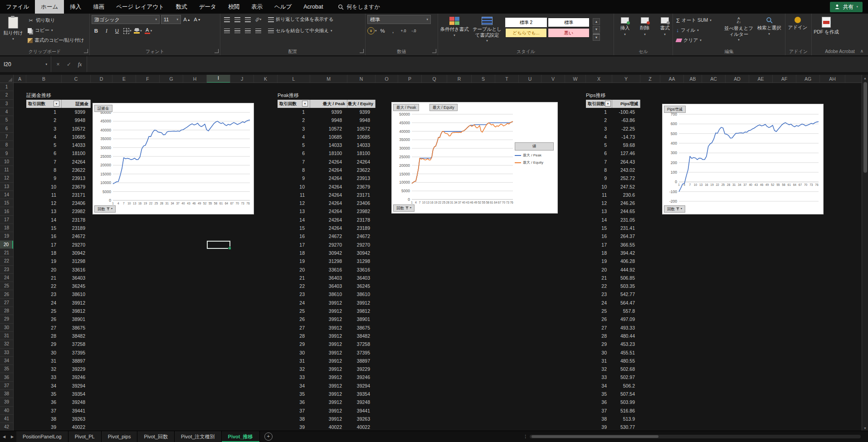 The height and width of the screenshot is (442, 868). What do you see at coordinates (294, 427) in the screenshot?
I see `cell: 39` at bounding box center [294, 427].